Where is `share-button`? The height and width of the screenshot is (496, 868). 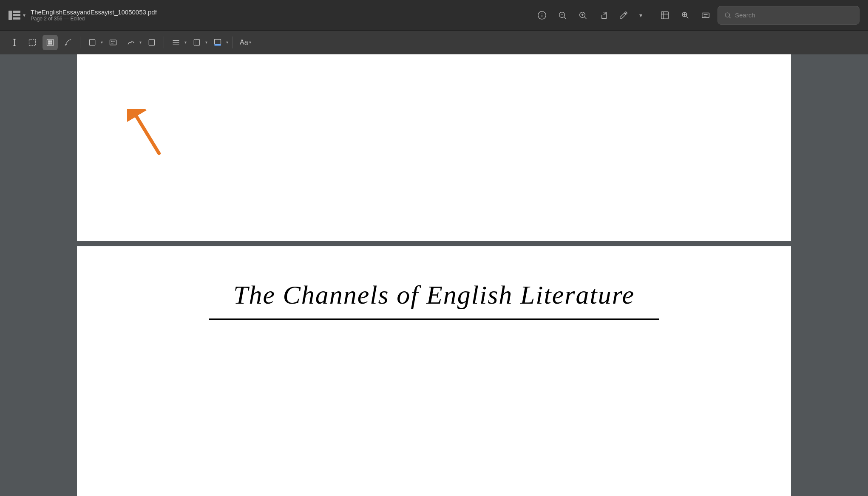
share-button is located at coordinates (603, 15).